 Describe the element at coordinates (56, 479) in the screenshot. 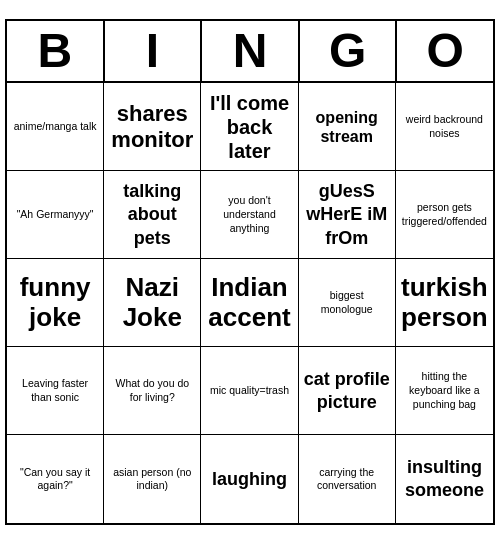

I see `bingo-cell-20: "Can you say it again?"` at that location.